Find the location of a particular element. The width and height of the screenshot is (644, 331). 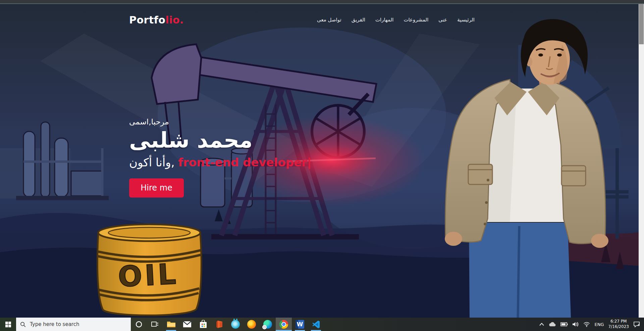

window-top-strip is located at coordinates (322, 2).